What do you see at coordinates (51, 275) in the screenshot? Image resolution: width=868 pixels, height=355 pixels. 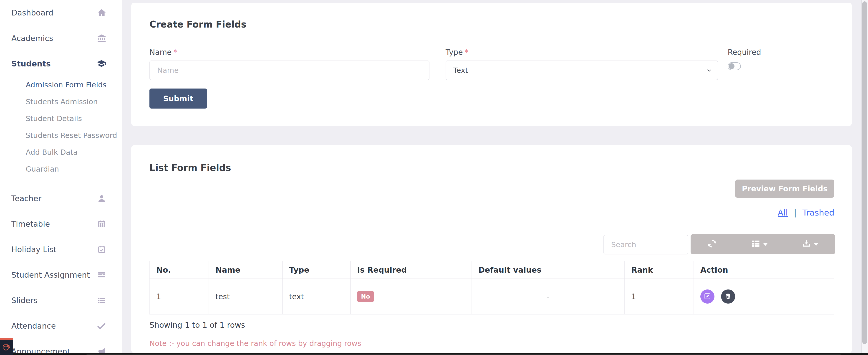 I see `sidebar-item-label: Student Assignment` at bounding box center [51, 275].